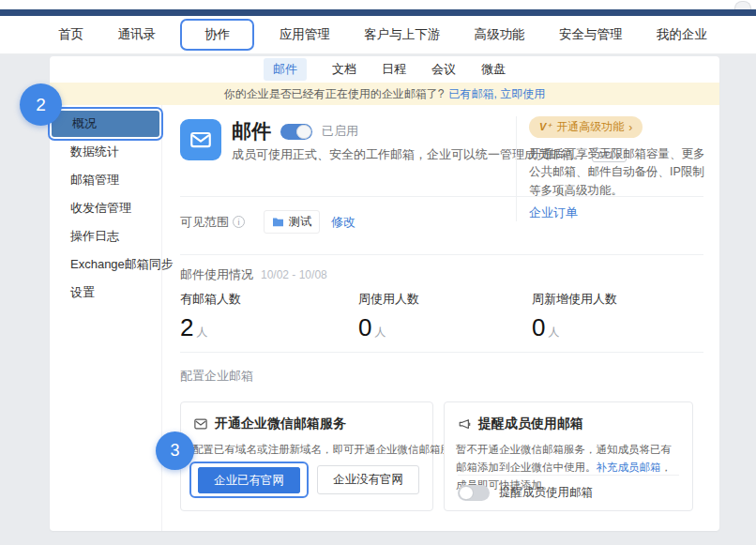 The width and height of the screenshot is (756, 545). What do you see at coordinates (300, 221) in the screenshot?
I see `visible-scope-name: 测试` at bounding box center [300, 221].